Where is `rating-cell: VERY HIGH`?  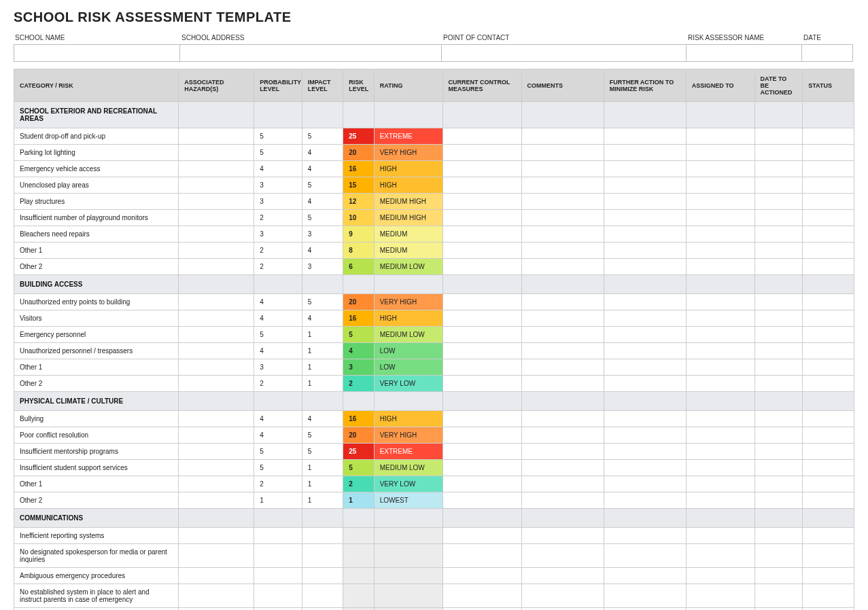 rating-cell: VERY HIGH is located at coordinates (408, 435).